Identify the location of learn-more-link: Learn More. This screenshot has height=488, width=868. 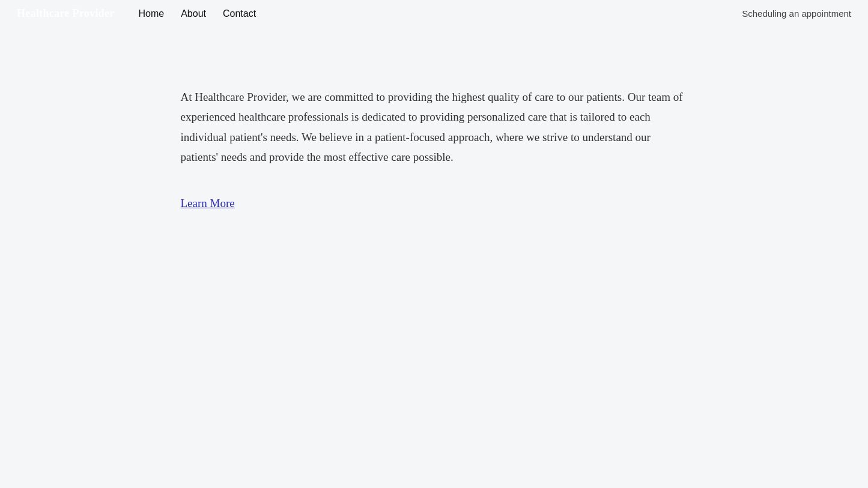
(208, 203).